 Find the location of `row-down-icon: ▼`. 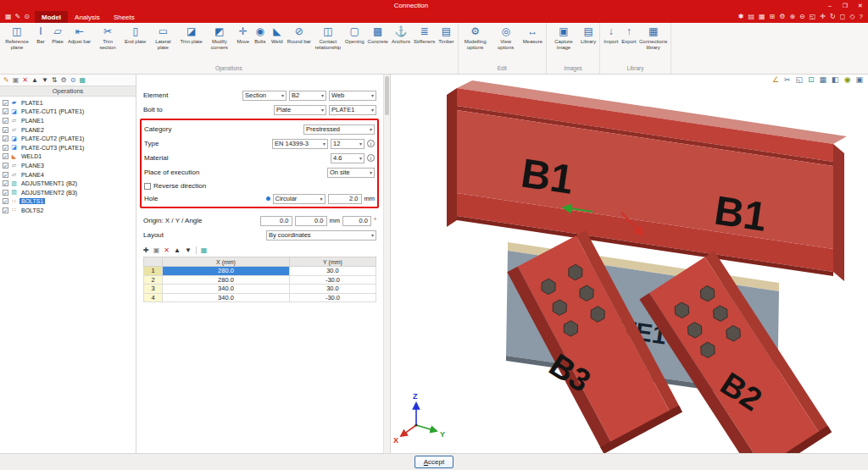

row-down-icon: ▼ is located at coordinates (188, 251).